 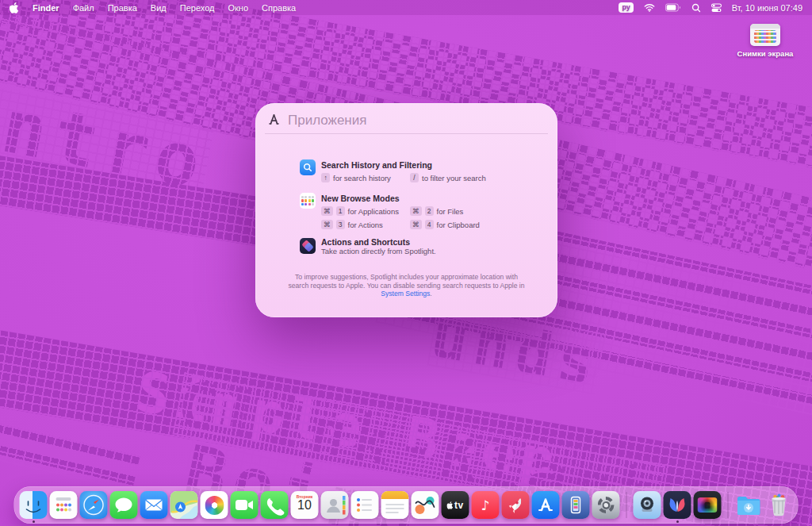 I want to click on system-settings-link: System Settings, so click(x=405, y=294).